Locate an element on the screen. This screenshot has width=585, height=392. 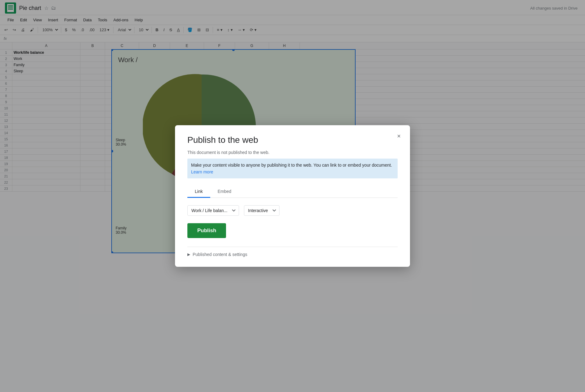
dialog-description: Make your content visible to anyone by p… is located at coordinates (292, 169).